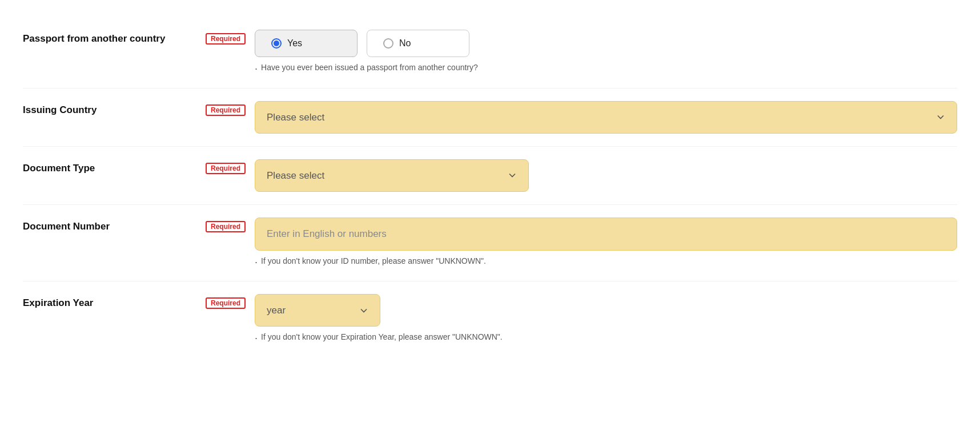 This screenshot has width=980, height=443. I want to click on document-type-select: Please select, so click(392, 176).